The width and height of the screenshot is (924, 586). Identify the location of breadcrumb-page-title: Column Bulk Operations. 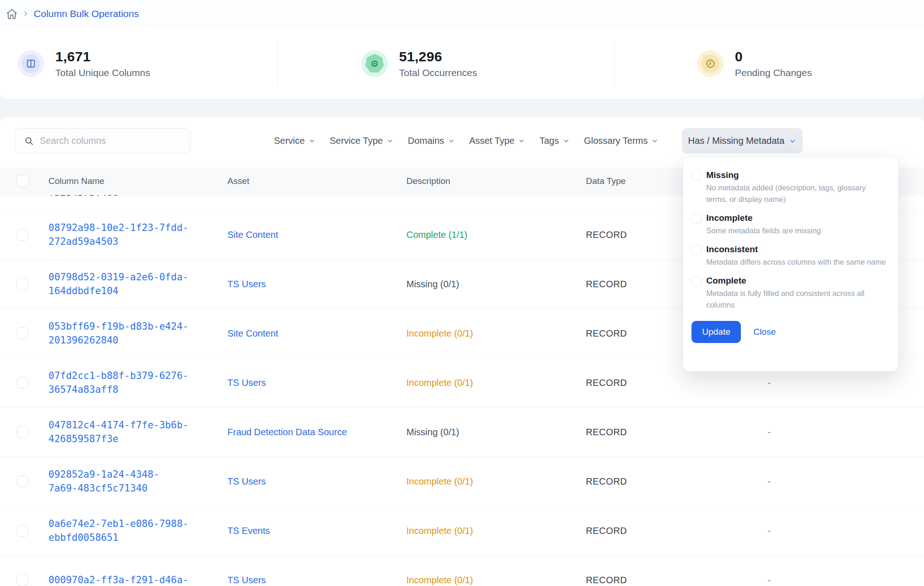
(86, 14).